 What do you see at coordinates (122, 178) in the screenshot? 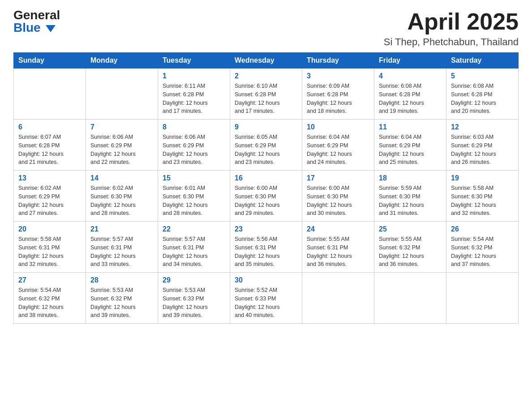
I see `day-number: 14` at bounding box center [122, 178].